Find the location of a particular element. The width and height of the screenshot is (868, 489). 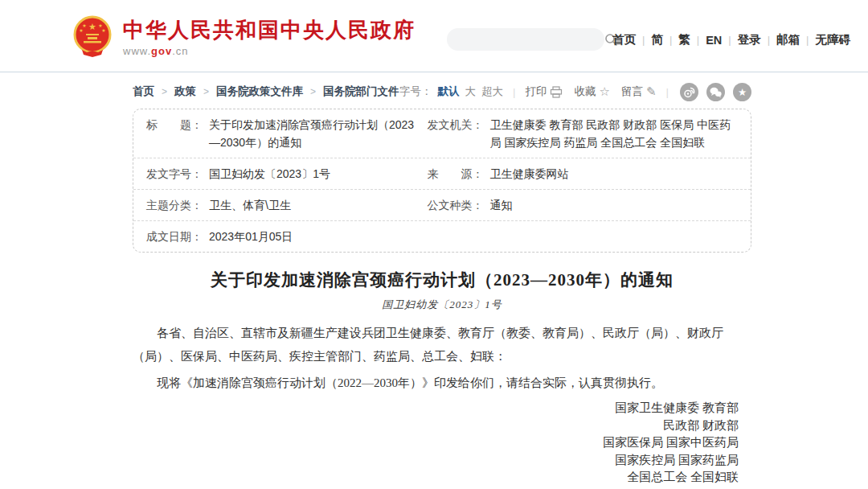

meta-cell-category: 主题分类： 卫生、体育\卫生 is located at coordinates (287, 205).